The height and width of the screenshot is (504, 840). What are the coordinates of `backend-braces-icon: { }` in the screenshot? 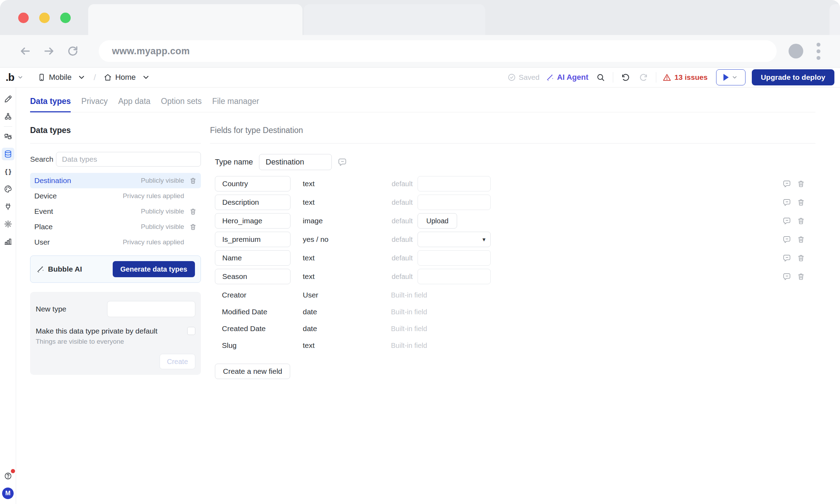 It's located at (8, 172).